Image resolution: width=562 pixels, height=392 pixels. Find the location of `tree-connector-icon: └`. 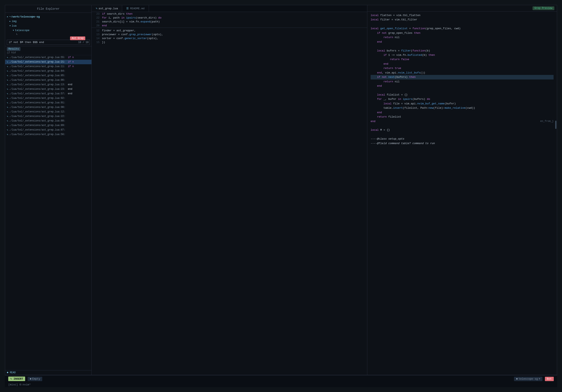

tree-connector-icon: └ is located at coordinates (17, 35).